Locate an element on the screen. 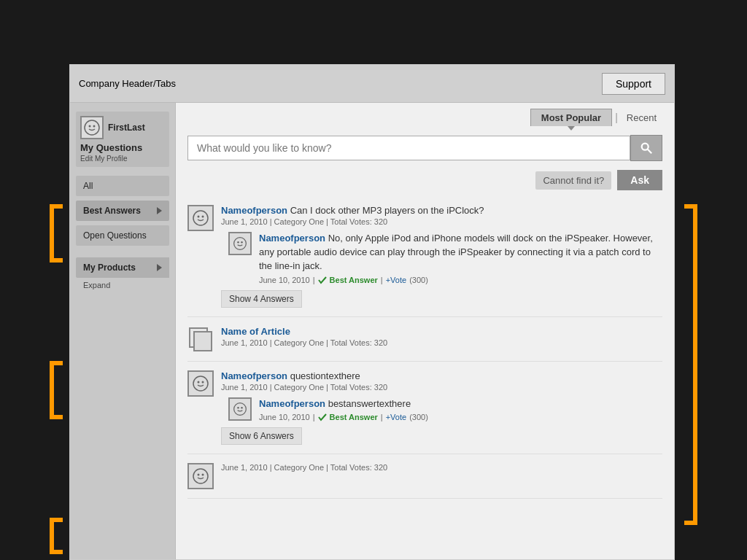 The width and height of the screenshot is (747, 560). answer-author-3: Nameofperson is located at coordinates (292, 404).